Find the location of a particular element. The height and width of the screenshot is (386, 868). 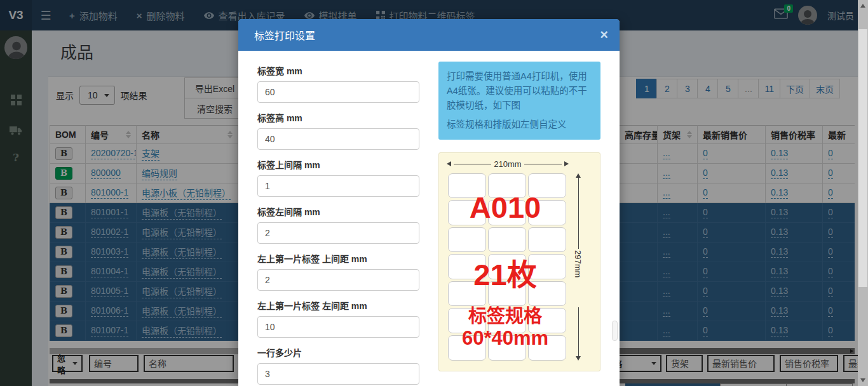

form-field: 标签左间隔 mm is located at coordinates (338, 225).